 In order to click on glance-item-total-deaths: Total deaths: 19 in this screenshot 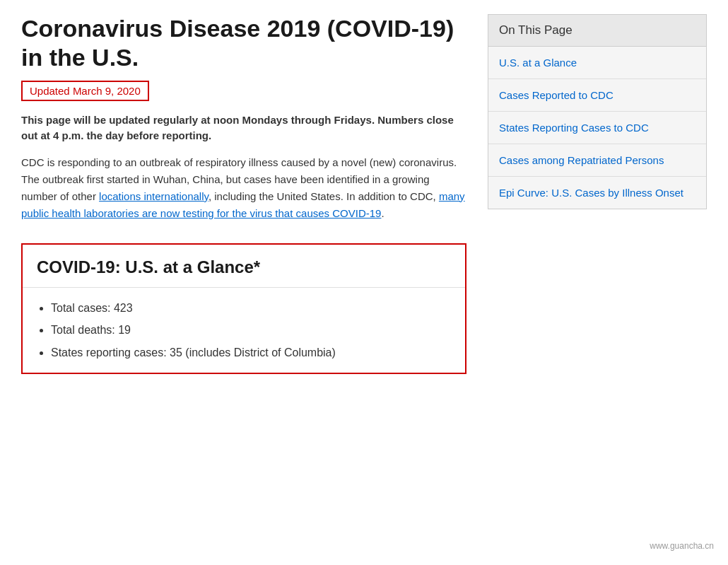, I will do `click(251, 330)`.